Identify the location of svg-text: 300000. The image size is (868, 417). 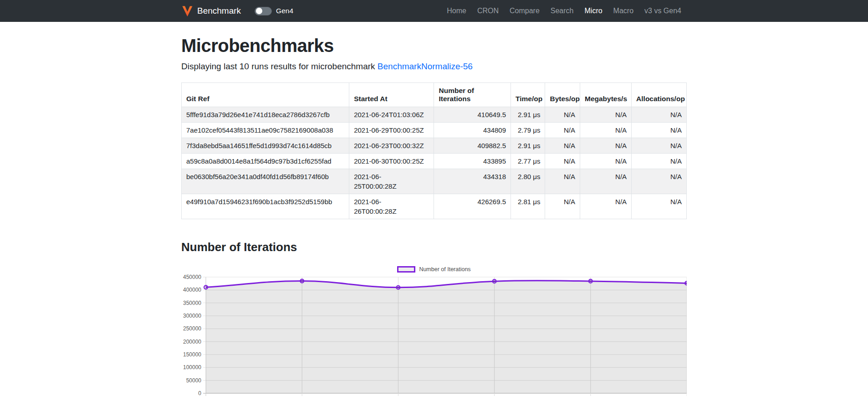
(192, 316).